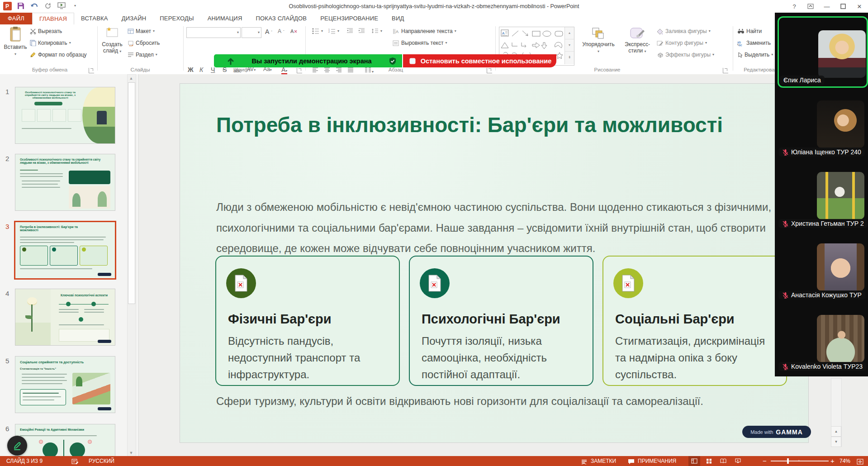 This screenshot has height=466, width=868. I want to click on language-indicator: РУССКИЙ, so click(101, 461).